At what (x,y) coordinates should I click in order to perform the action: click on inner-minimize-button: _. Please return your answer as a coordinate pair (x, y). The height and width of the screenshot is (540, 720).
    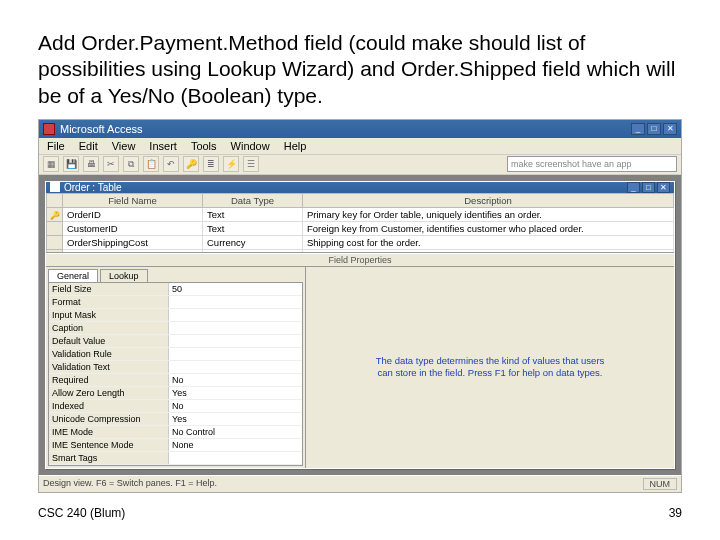
    Looking at the image, I should click on (634, 188).